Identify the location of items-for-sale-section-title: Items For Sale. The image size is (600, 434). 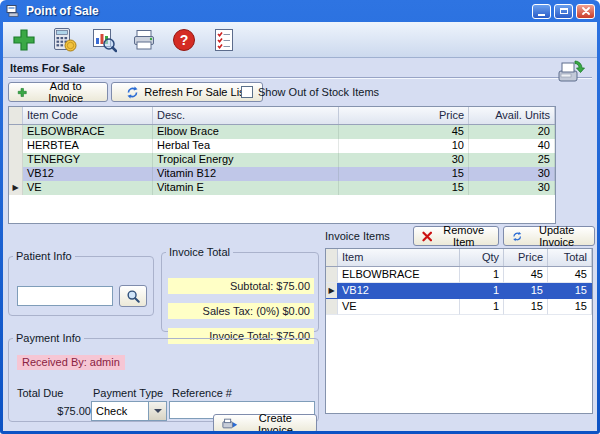
(48, 68).